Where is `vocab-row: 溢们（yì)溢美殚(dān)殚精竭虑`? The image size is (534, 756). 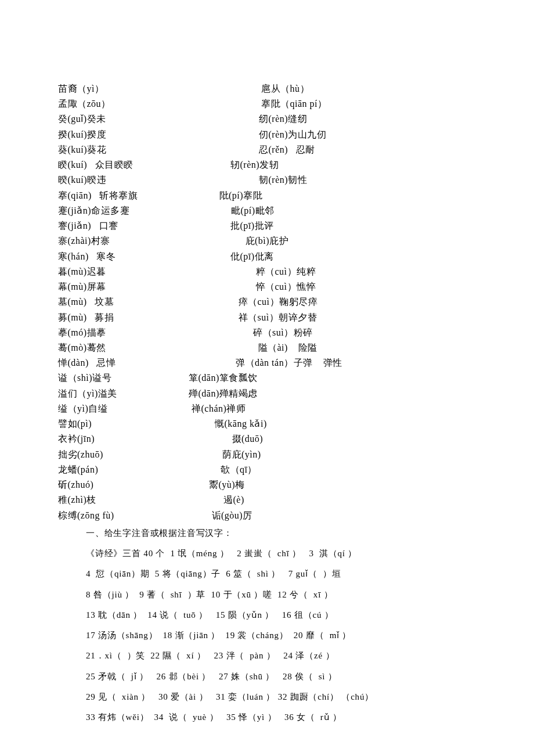
vocab-row: 溢们（yì)溢美殚(dān)殚精竭虑 is located at coordinates (267, 394).